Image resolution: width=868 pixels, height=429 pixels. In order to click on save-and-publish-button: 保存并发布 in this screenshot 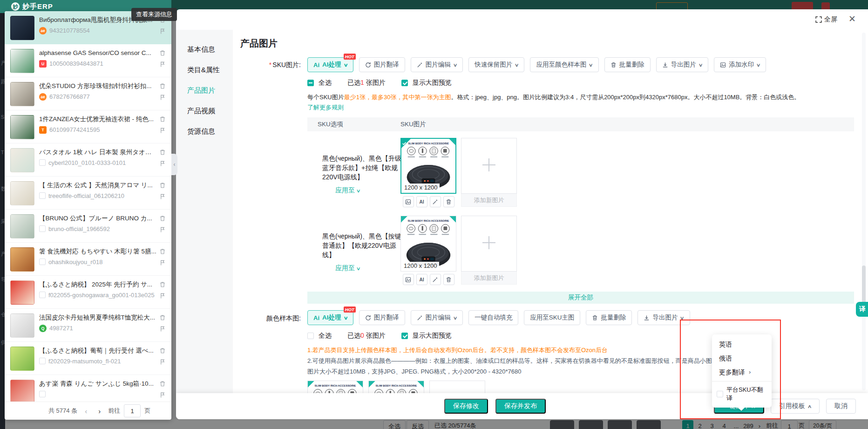, I will do `click(521, 406)`.